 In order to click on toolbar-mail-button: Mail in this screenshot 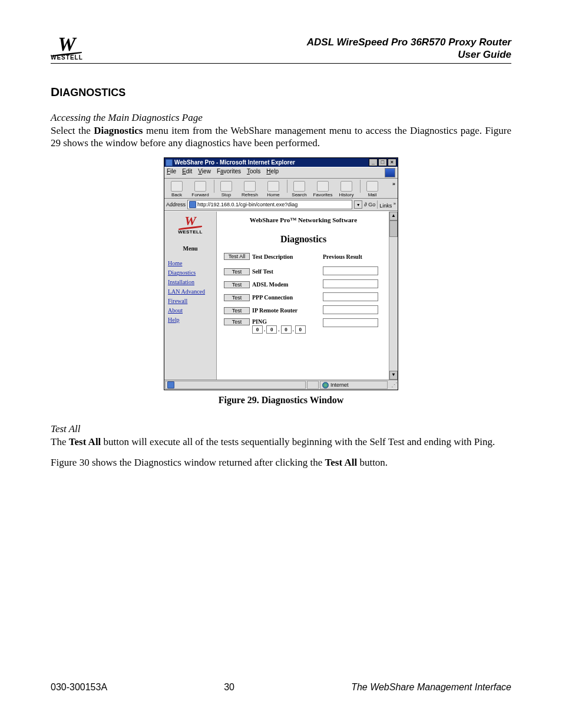, I will do `click(372, 189)`.